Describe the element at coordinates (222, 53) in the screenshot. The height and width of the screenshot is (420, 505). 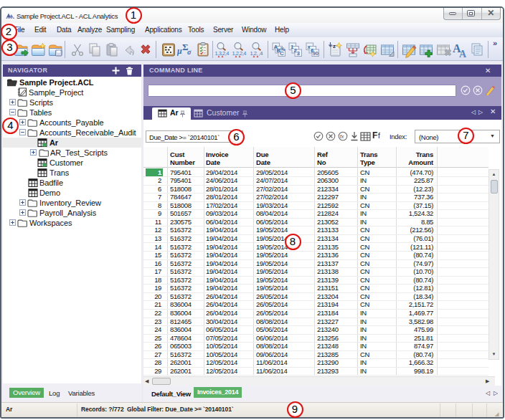
I see `svg-text: 1,3,2,4` at that location.